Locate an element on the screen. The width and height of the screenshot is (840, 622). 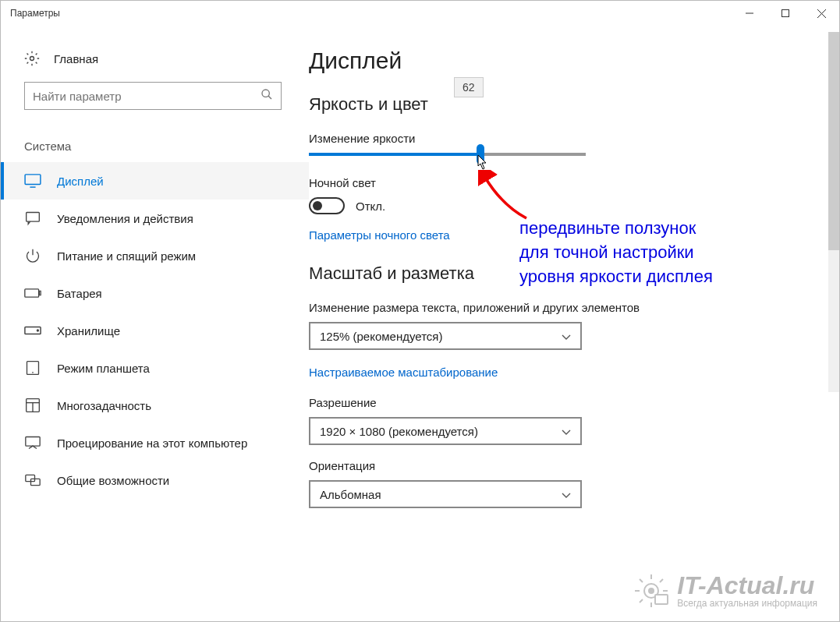
nav-item-notifications: Уведомления и действия is located at coordinates (154, 218).